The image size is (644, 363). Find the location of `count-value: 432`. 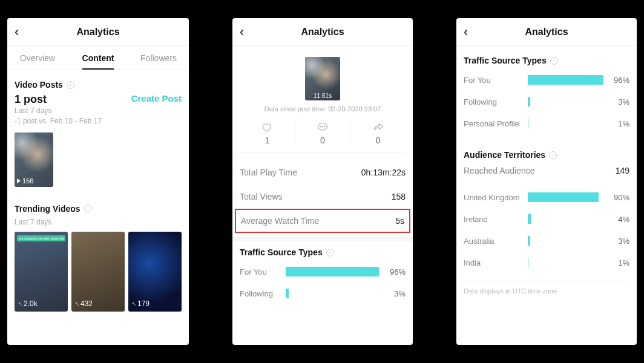

count-value: 432 is located at coordinates (87, 304).